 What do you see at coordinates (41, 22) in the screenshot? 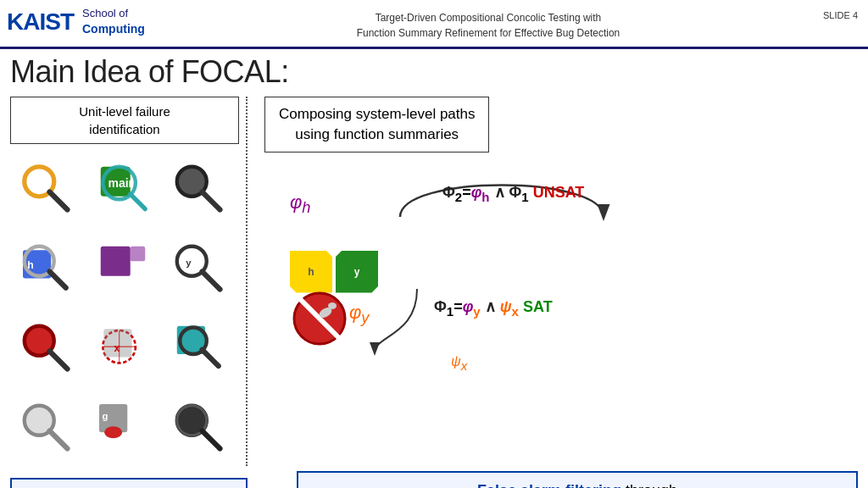
I see `kaist-logo: KAIST` at bounding box center [41, 22].